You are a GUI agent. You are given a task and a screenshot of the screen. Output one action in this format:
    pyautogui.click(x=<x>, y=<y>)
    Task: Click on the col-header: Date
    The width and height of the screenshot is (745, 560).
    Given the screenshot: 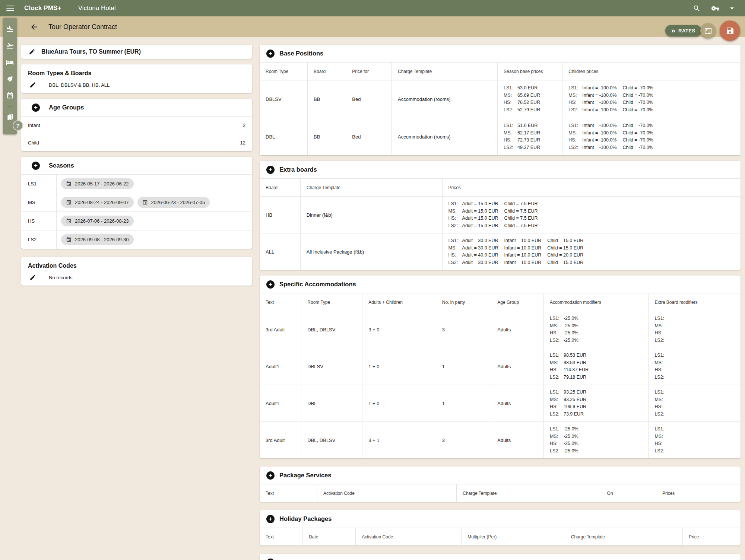 What is the action you would take?
    pyautogui.click(x=329, y=537)
    